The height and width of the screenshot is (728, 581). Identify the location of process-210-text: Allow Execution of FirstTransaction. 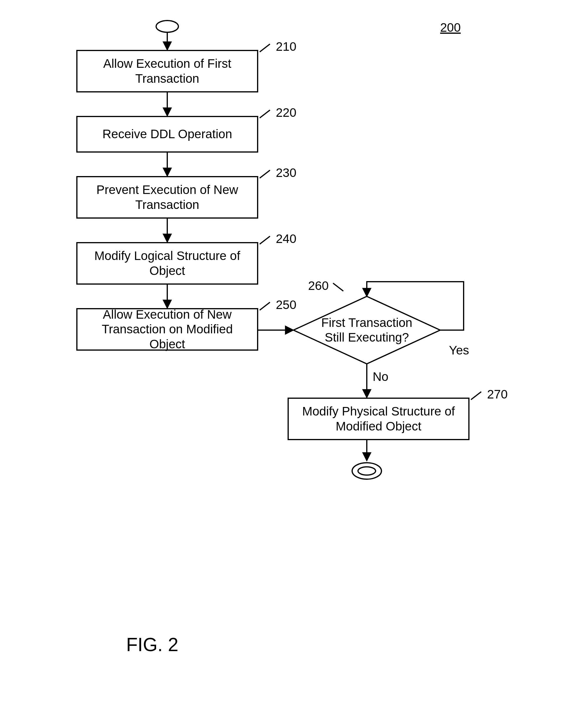
(167, 71).